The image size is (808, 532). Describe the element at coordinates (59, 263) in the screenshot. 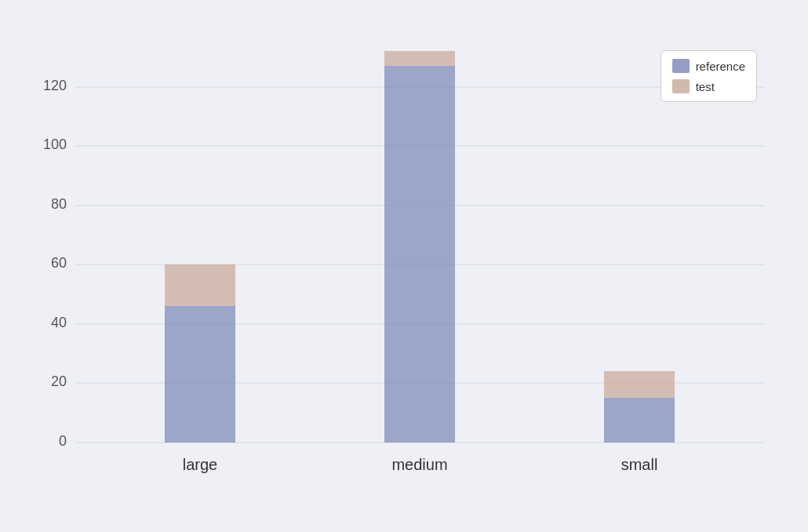

I see `y-tick-60: 60` at that location.